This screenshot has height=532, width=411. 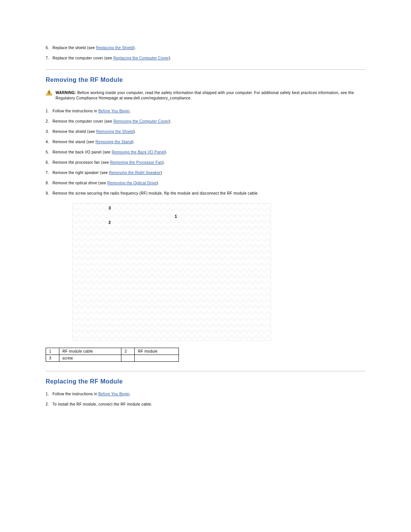 What do you see at coordinates (161, 173) in the screenshot?
I see `step-post: )` at bounding box center [161, 173].